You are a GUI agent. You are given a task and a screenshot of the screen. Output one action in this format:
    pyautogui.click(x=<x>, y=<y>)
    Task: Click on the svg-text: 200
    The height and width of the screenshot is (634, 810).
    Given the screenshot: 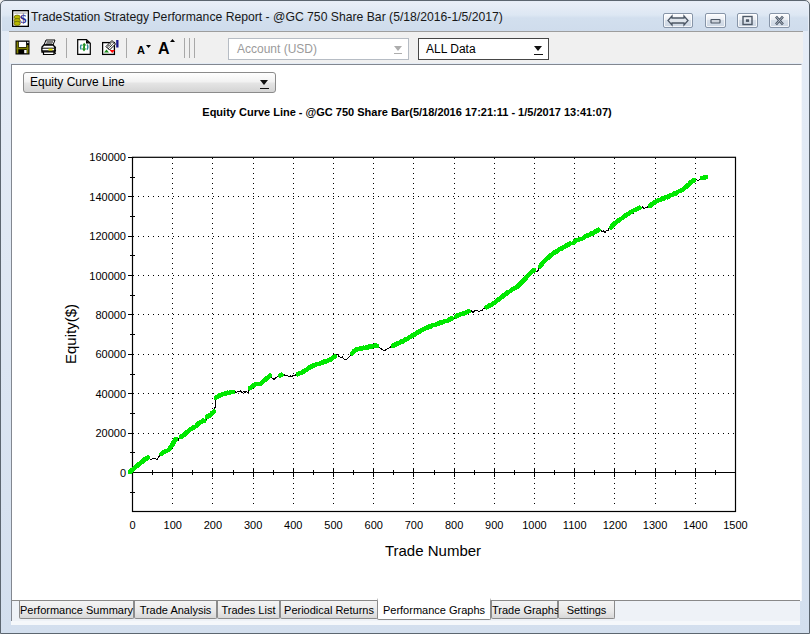 What is the action you would take?
    pyautogui.click(x=213, y=525)
    